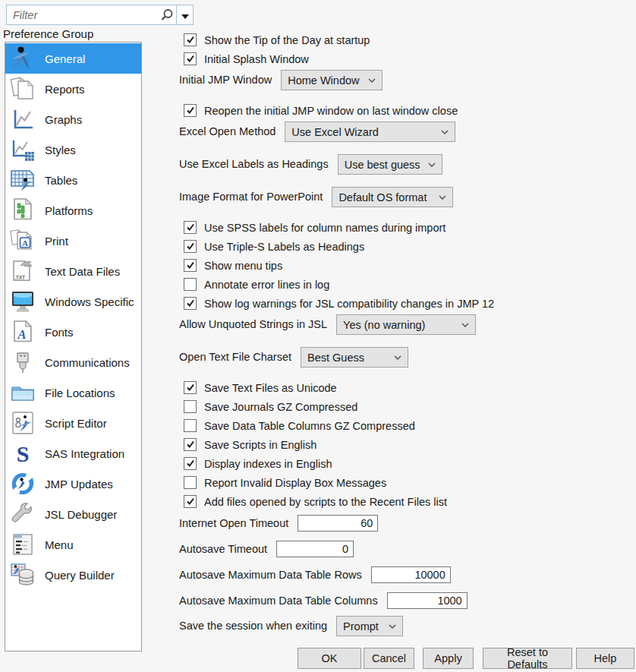 The image size is (636, 672). What do you see at coordinates (250, 197) in the screenshot?
I see `field-label: Image Format for PowerPoint` at bounding box center [250, 197].